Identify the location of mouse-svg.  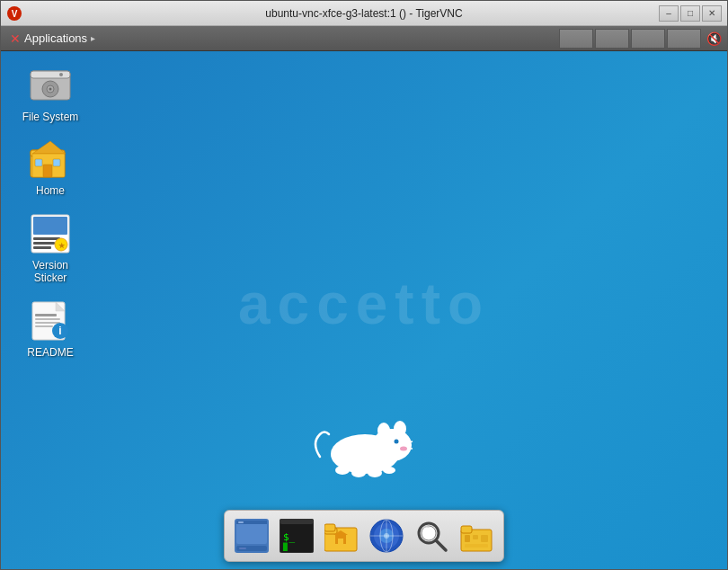
(360, 443).